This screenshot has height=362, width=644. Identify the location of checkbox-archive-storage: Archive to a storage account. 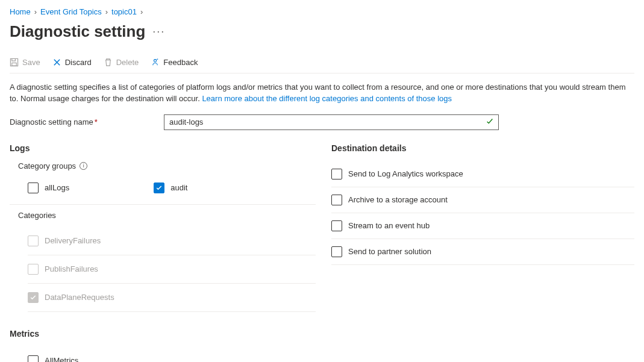
(483, 200).